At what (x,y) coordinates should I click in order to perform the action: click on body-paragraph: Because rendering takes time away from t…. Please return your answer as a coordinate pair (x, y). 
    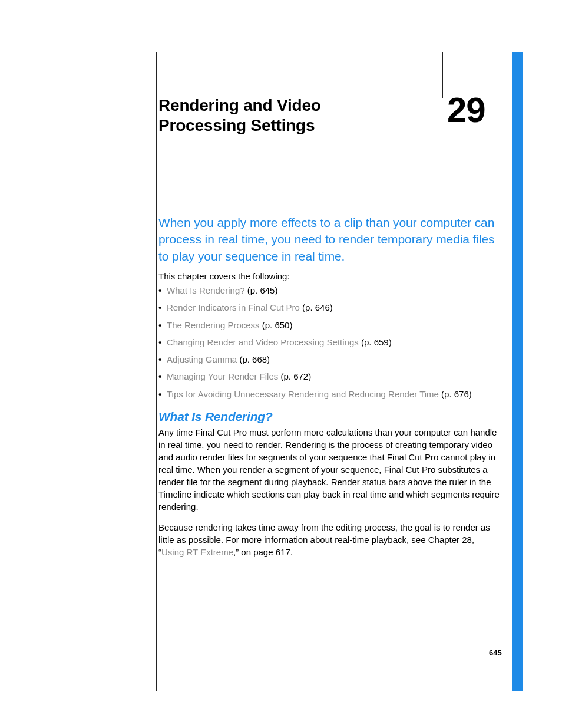
    Looking at the image, I should click on (329, 540).